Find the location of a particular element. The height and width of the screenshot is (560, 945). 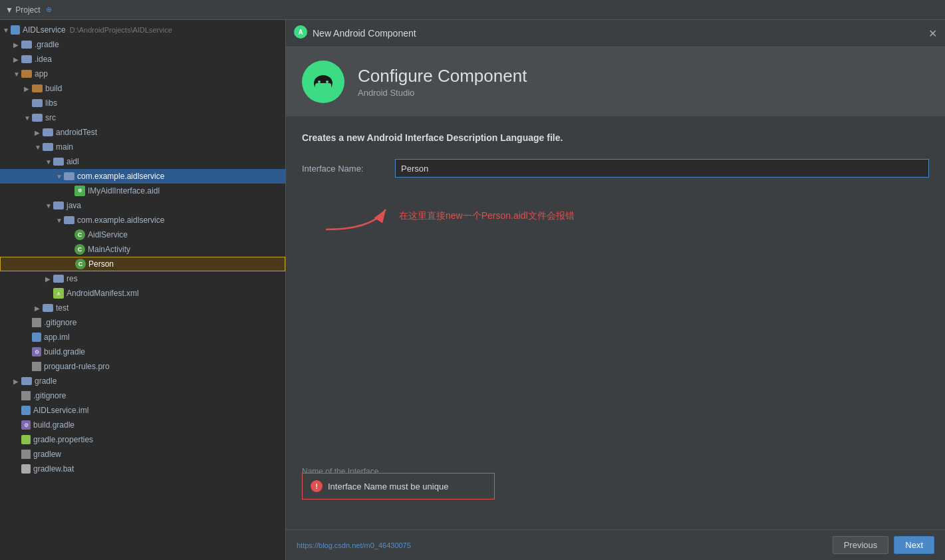

tree-item-label: gradlew is located at coordinates (47, 454).